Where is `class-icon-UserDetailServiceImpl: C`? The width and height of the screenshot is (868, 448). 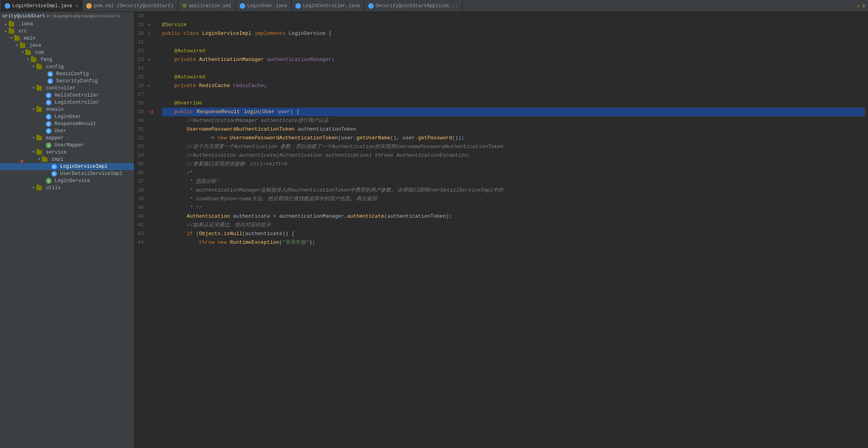
class-icon-UserDetailServiceImpl: C is located at coordinates (54, 174).